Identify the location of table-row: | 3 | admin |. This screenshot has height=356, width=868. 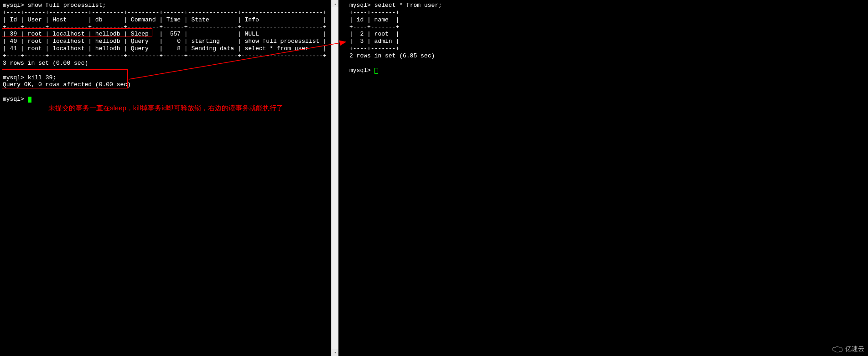
(374, 41).